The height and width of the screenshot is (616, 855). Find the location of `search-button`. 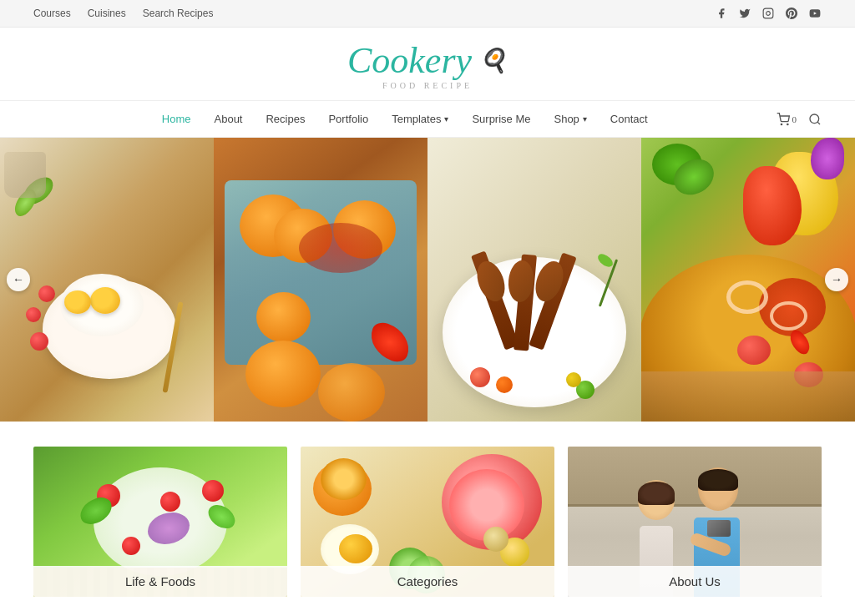

search-button is located at coordinates (815, 119).